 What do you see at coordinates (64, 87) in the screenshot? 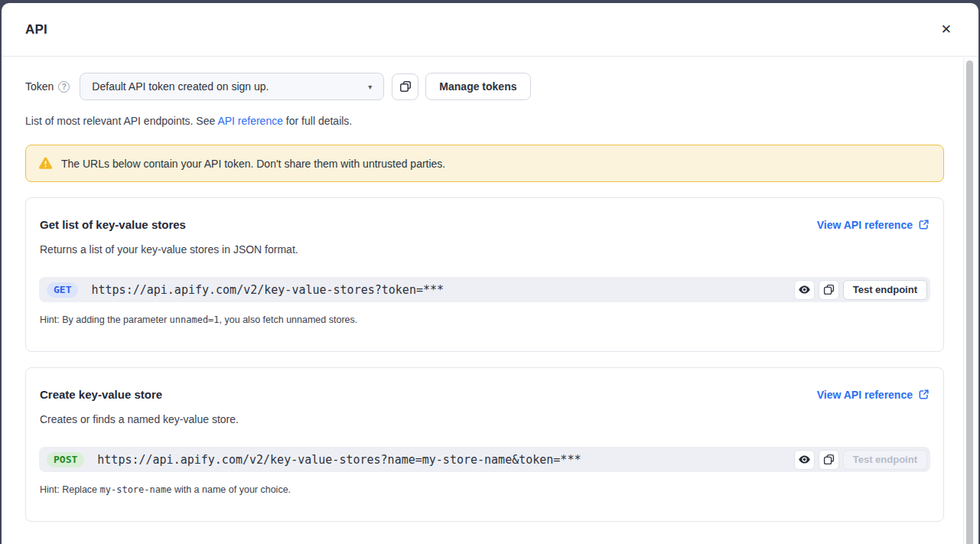
I see `help-circle-icon: ?` at bounding box center [64, 87].